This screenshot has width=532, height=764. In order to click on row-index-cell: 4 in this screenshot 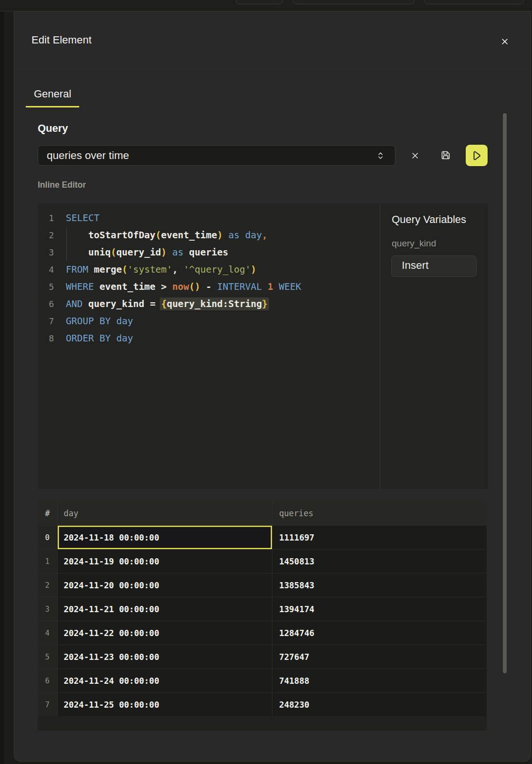, I will do `click(48, 633)`.